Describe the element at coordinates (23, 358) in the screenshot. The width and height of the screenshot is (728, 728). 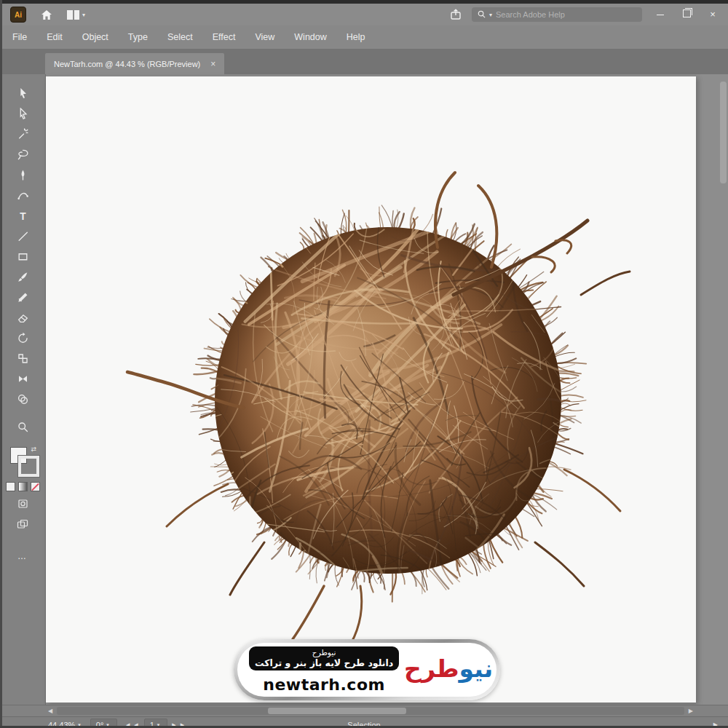
I see `scale-icon` at that location.